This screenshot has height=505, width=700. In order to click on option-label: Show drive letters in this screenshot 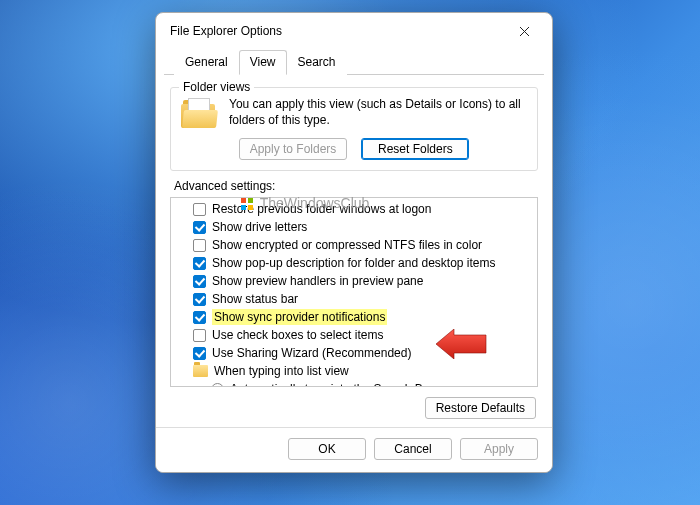, I will do `click(260, 227)`.